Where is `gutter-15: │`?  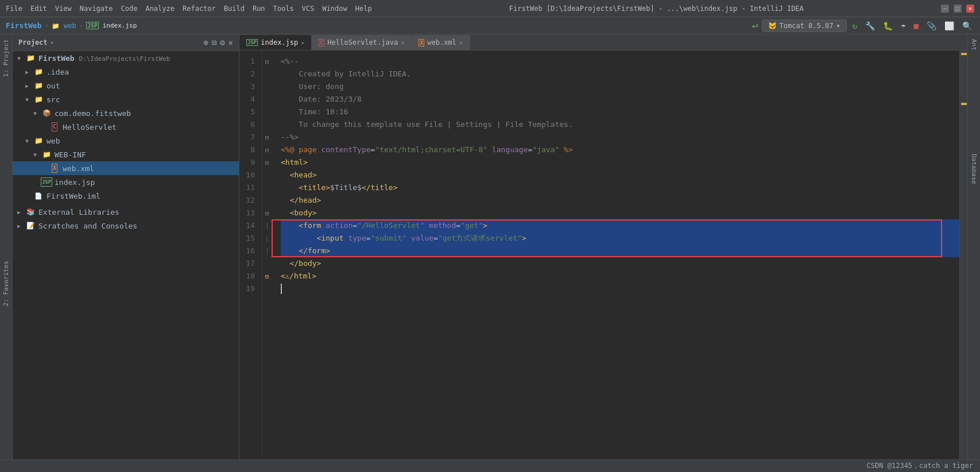 gutter-15: │ is located at coordinates (267, 238).